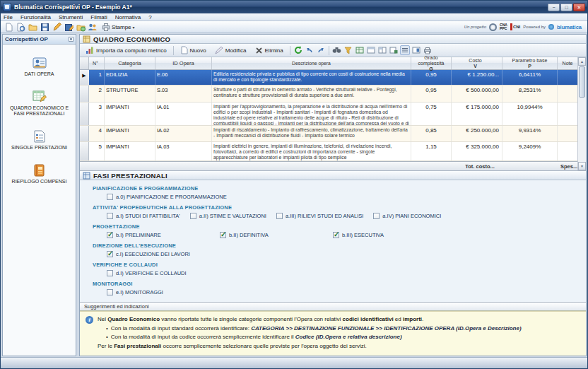  I want to click on menu-help: ?, so click(150, 17).